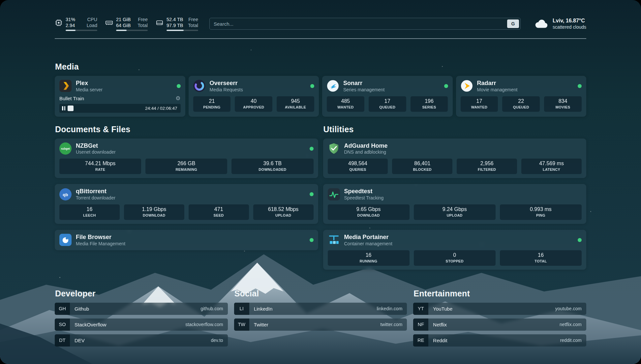  Describe the element at coordinates (387, 96) in the screenshot. I see `service-card-sonarr: Sonarr Series management 485 WANTED 17 Q…` at that location.